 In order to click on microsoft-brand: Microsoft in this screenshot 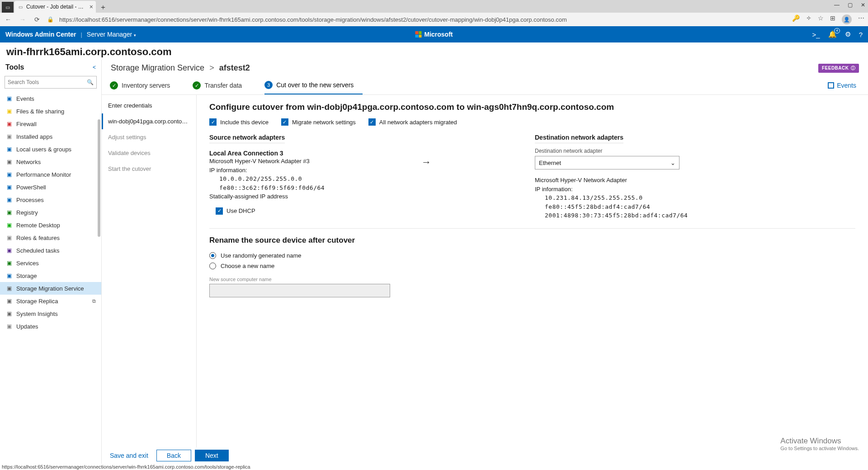, I will do `click(434, 34)`.